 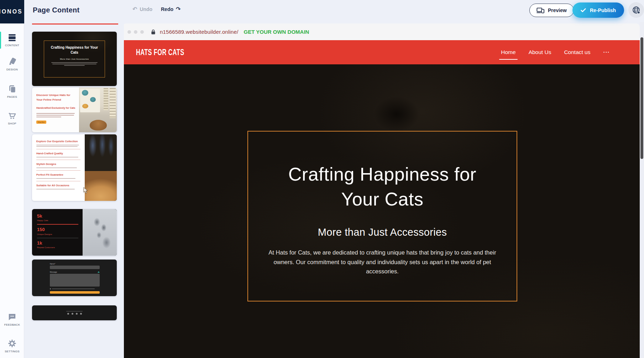 What do you see at coordinates (60, 234) in the screenshot?
I see `stat-label: Unique Designs` at bounding box center [60, 234].